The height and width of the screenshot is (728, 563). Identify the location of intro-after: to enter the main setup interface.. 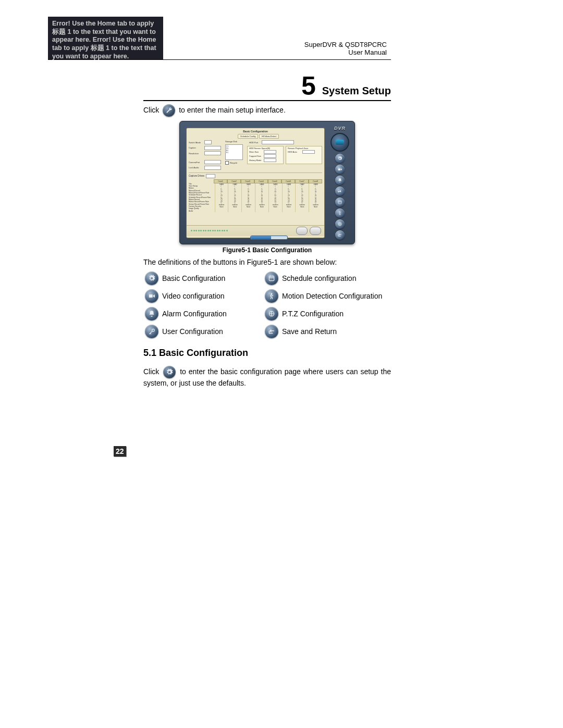
(232, 110).